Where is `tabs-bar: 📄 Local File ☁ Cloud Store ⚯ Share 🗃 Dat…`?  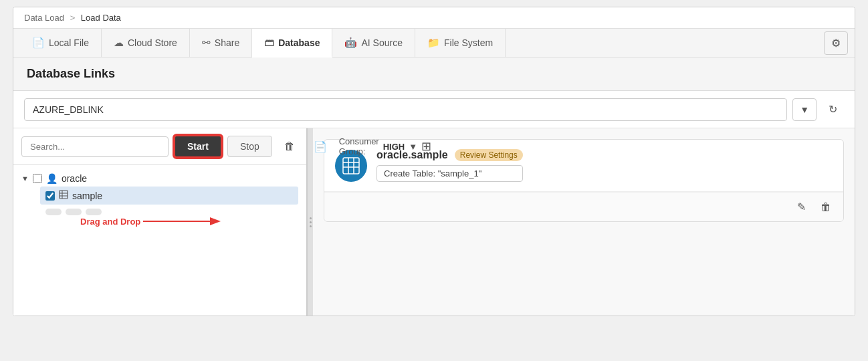
tabs-bar: 📄 Local File ☁ Cloud Store ⚯ Share 🗃 Dat… is located at coordinates (434, 43).